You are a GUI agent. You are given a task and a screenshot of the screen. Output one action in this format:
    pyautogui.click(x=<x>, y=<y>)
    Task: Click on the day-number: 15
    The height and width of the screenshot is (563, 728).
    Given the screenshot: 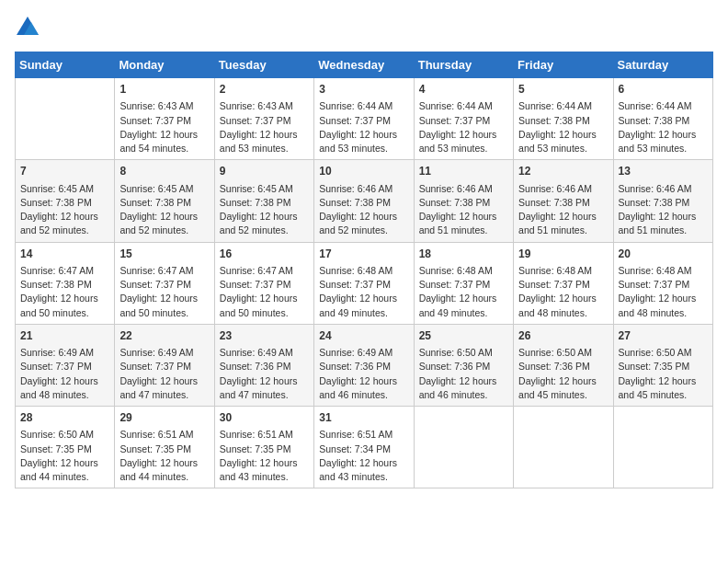 What is the action you would take?
    pyautogui.click(x=164, y=254)
    